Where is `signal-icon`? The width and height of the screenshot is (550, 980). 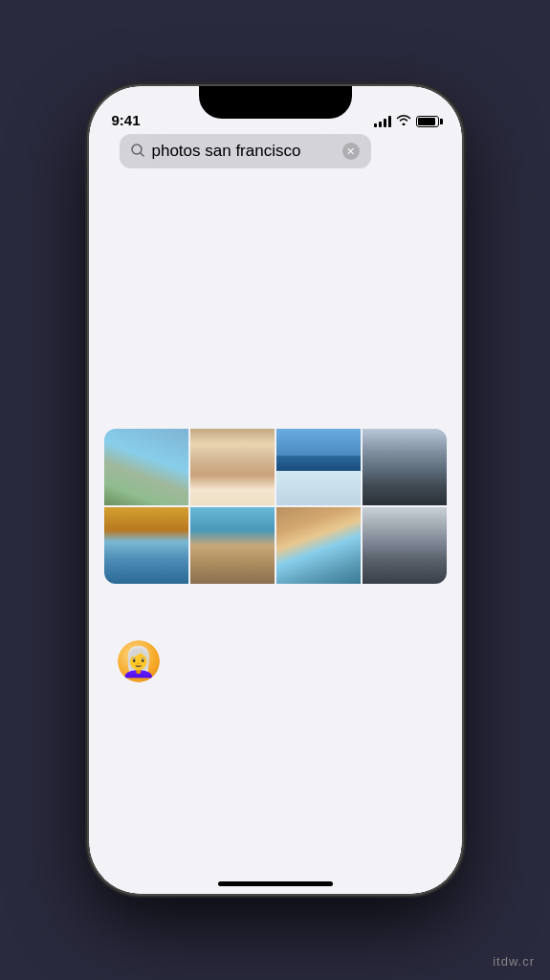
signal-icon is located at coordinates (383, 122).